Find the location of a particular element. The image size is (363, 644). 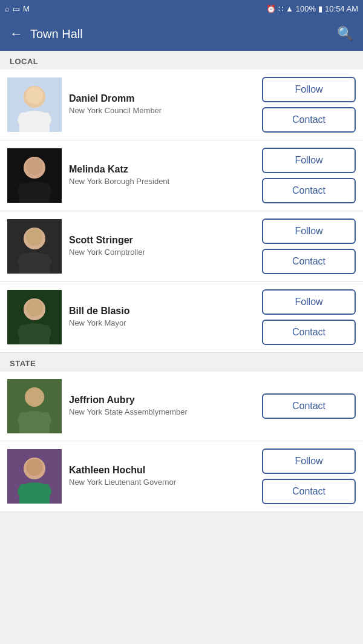

person-title: New York State Assemblymember is located at coordinates (162, 413).